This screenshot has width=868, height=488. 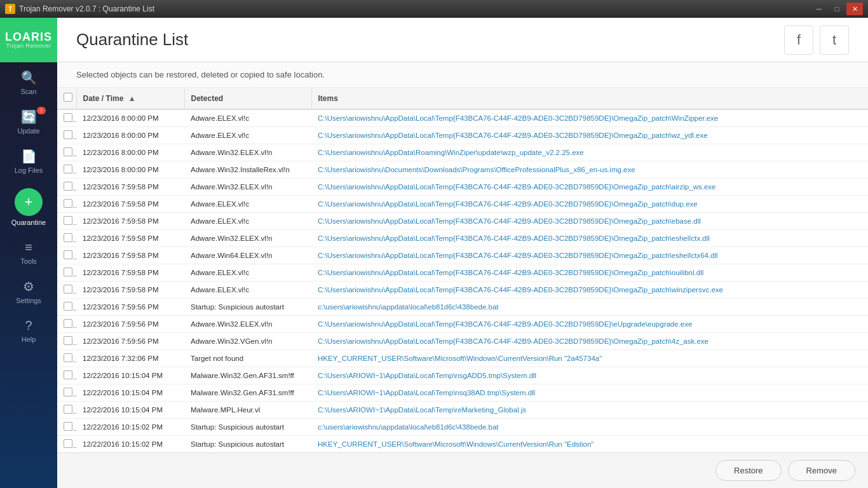 I want to click on facebook-button: f, so click(x=799, y=40).